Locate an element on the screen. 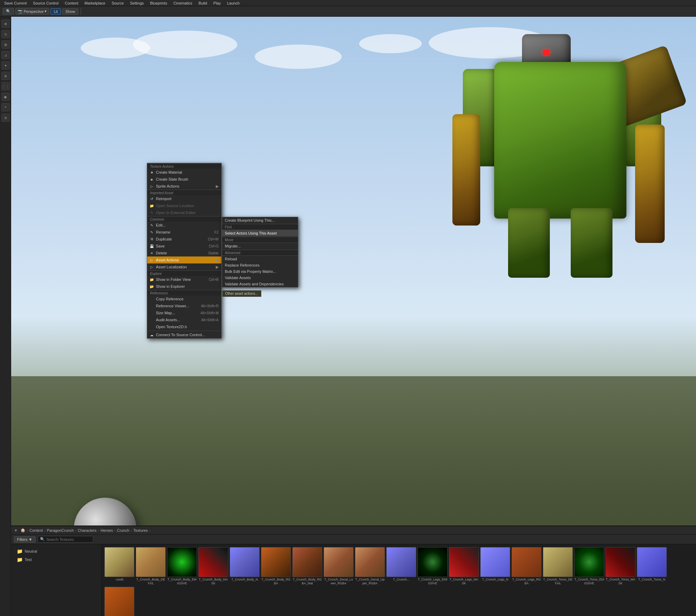  folder-neutral: 📁 Neutral is located at coordinates (56, 551).